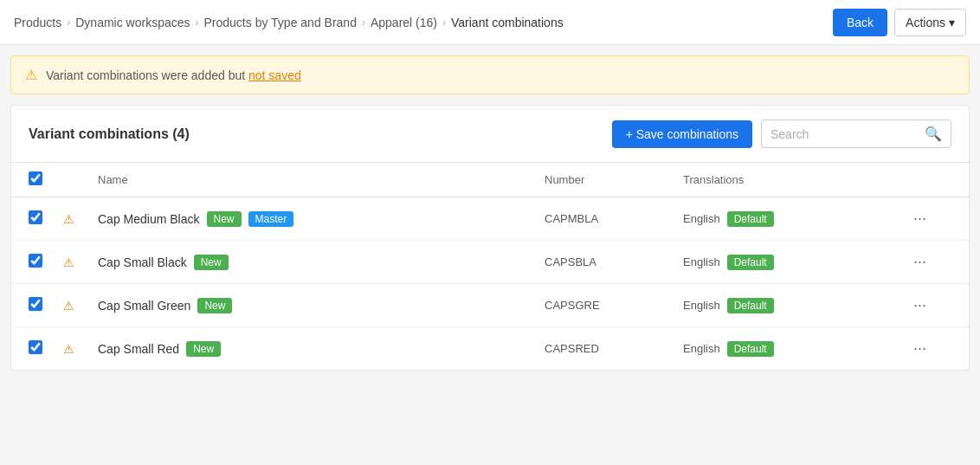  I want to click on row-3-default-badge: Default, so click(751, 306).